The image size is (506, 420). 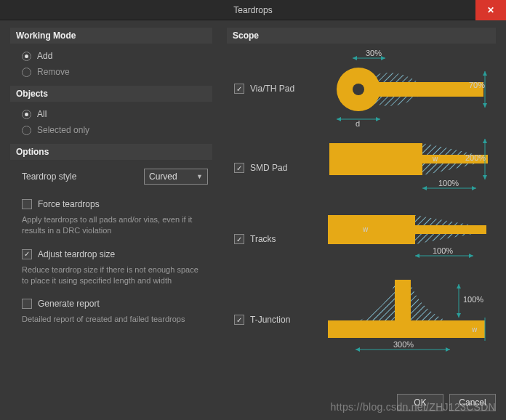 I want to click on via-d-label: d, so click(x=358, y=124).